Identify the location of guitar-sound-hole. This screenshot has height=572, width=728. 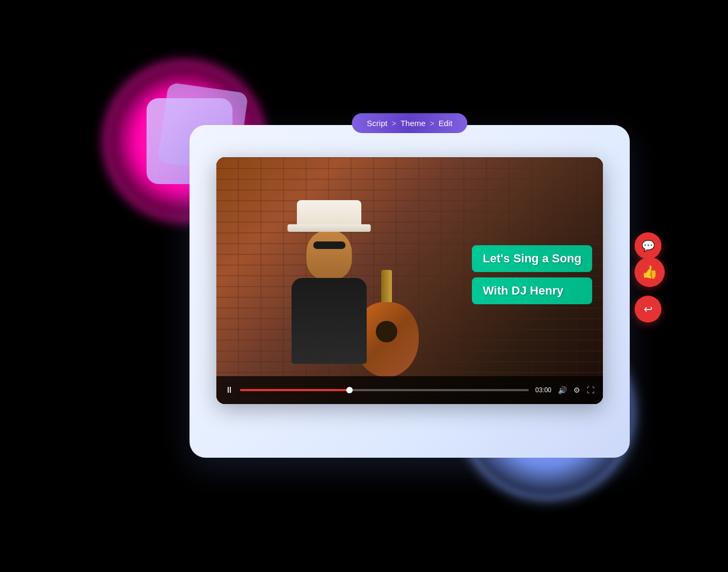
(387, 332).